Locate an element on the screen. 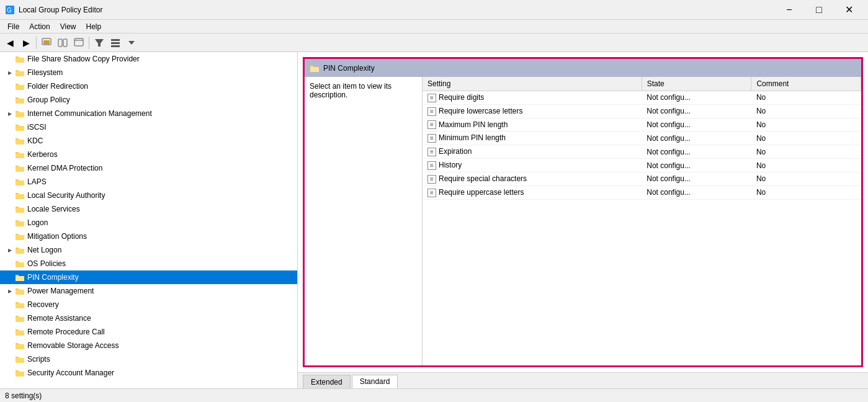 This screenshot has width=868, height=402. table-row: ≡Require digitsNot configu...No is located at coordinates (642, 98).